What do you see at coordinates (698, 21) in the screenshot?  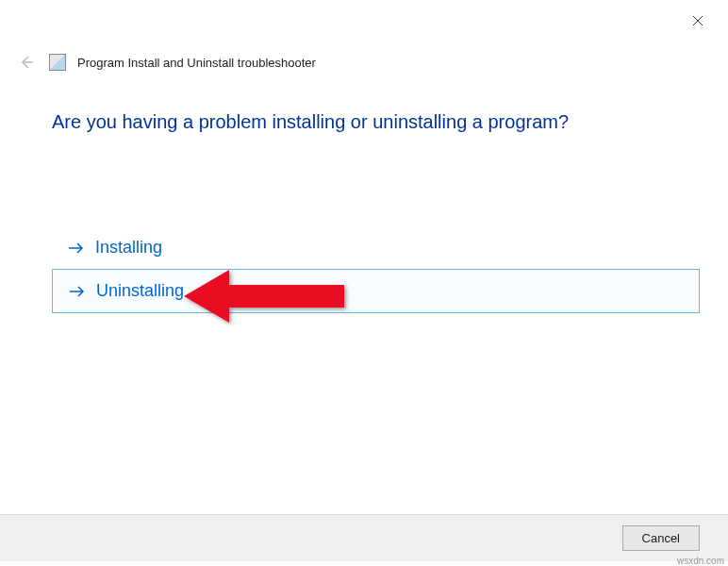 I see `close-button` at bounding box center [698, 21].